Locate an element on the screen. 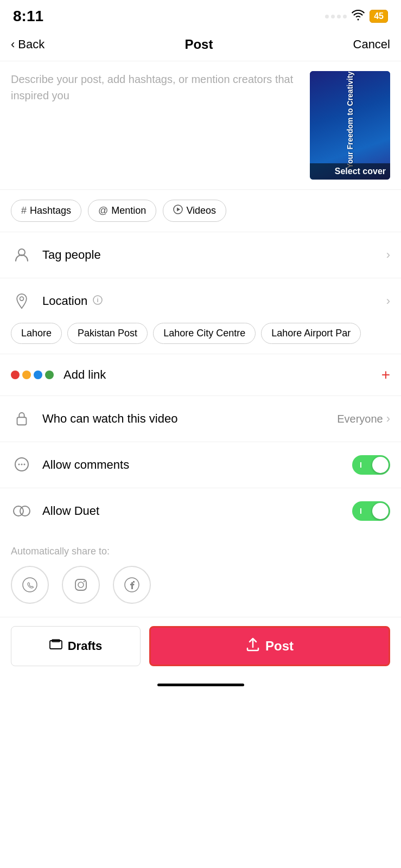 Image resolution: width=401 pixels, height=868 pixels. location-chip-lahore-city-centre: Lahore City Centre is located at coordinates (204, 333).